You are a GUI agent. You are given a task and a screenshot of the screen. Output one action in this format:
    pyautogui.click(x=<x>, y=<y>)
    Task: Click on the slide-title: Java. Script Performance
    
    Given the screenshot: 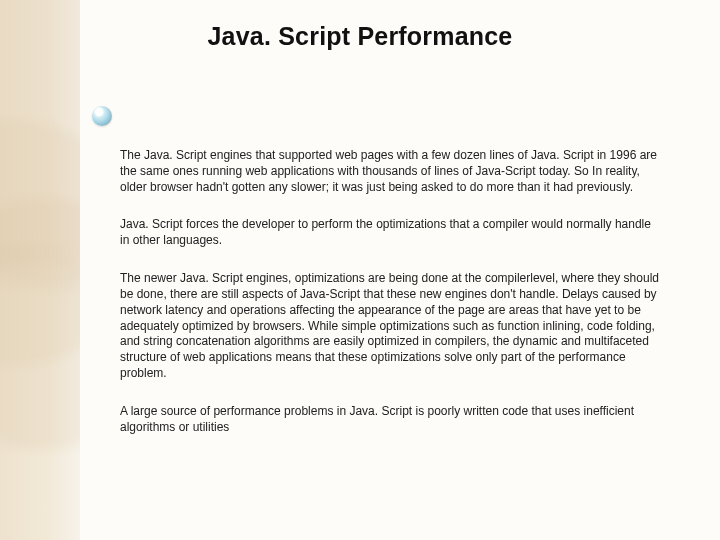 What is the action you would take?
    pyautogui.click(x=360, y=36)
    